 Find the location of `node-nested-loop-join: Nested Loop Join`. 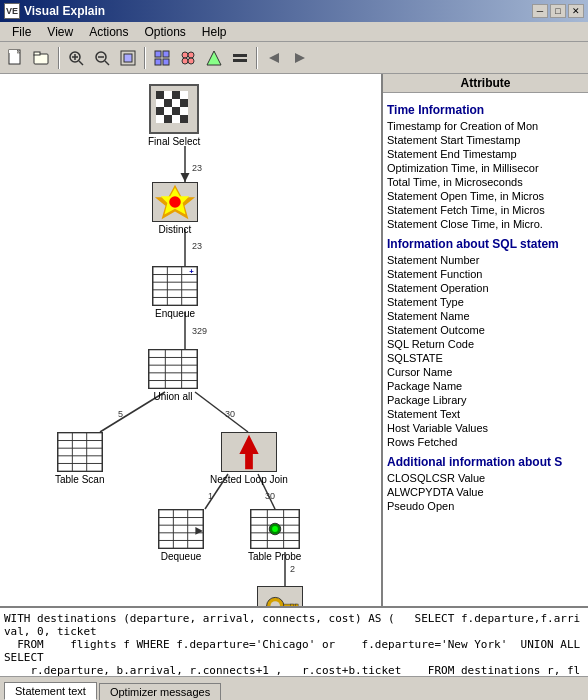

node-nested-loop-join: Nested Loop Join is located at coordinates (249, 458).